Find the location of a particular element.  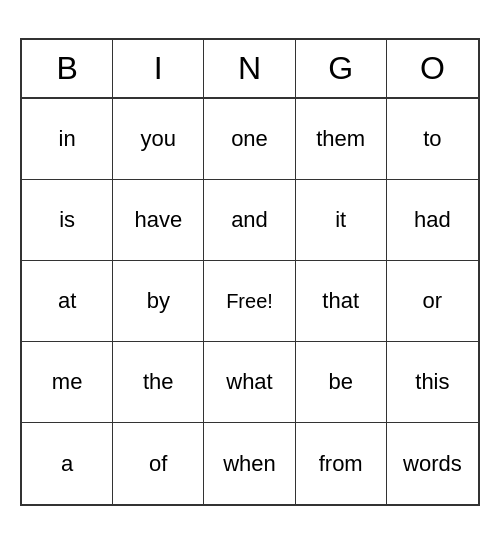

cell-r4c2: the is located at coordinates (158, 382).